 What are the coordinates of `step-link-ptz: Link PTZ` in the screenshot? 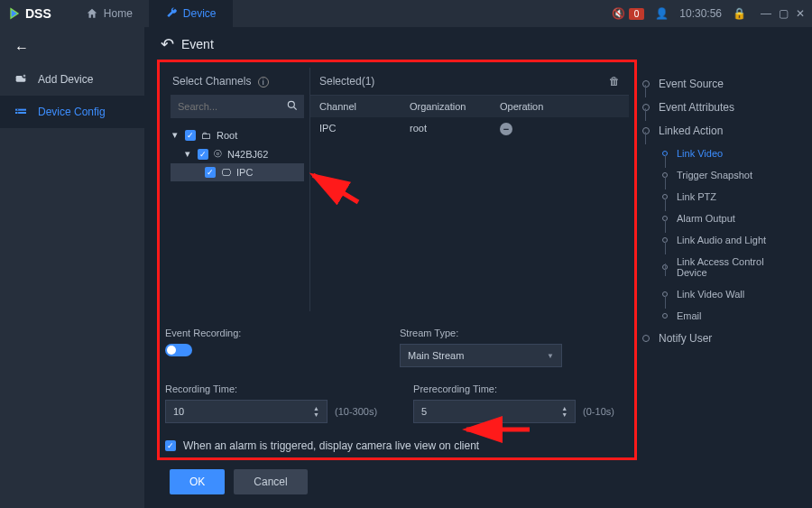 It's located at (718, 197).